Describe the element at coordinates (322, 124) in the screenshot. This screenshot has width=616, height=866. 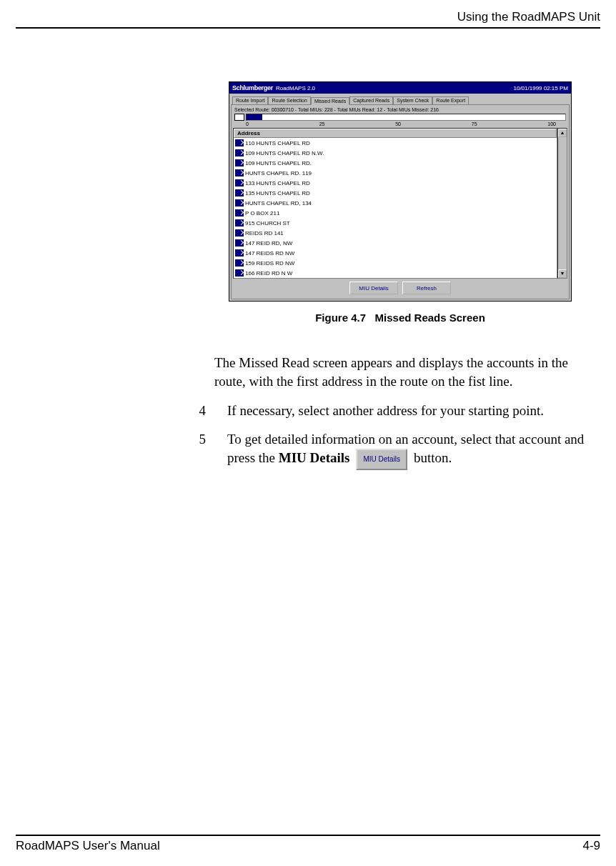
I see `scale-25: 25` at that location.